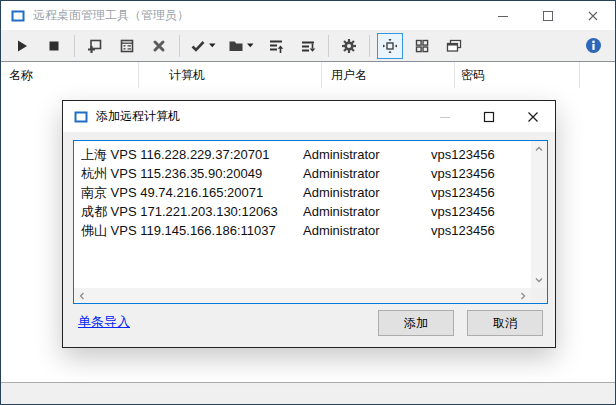 The width and height of the screenshot is (616, 405). I want to click on column-header-name: 名称, so click(21, 75).